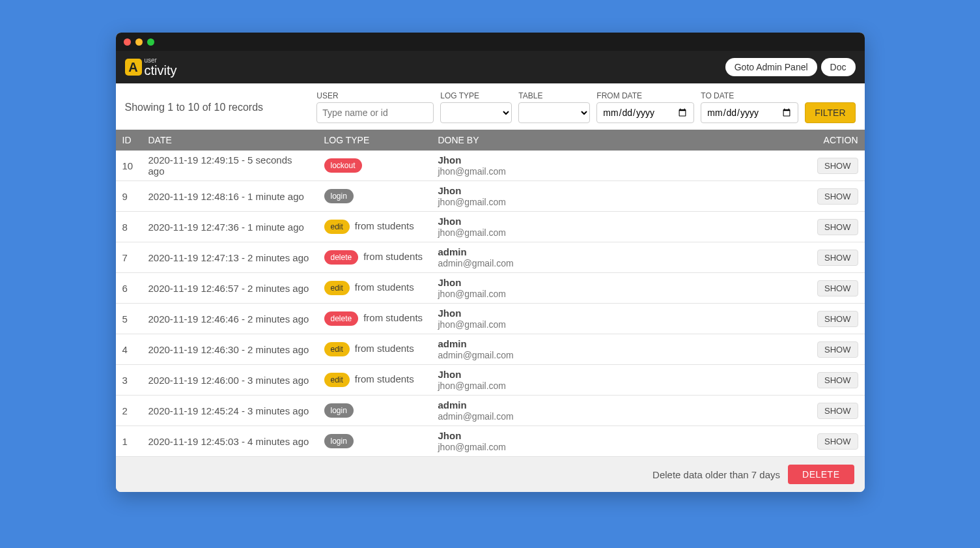  I want to click on doneby-name: admin, so click(621, 405).